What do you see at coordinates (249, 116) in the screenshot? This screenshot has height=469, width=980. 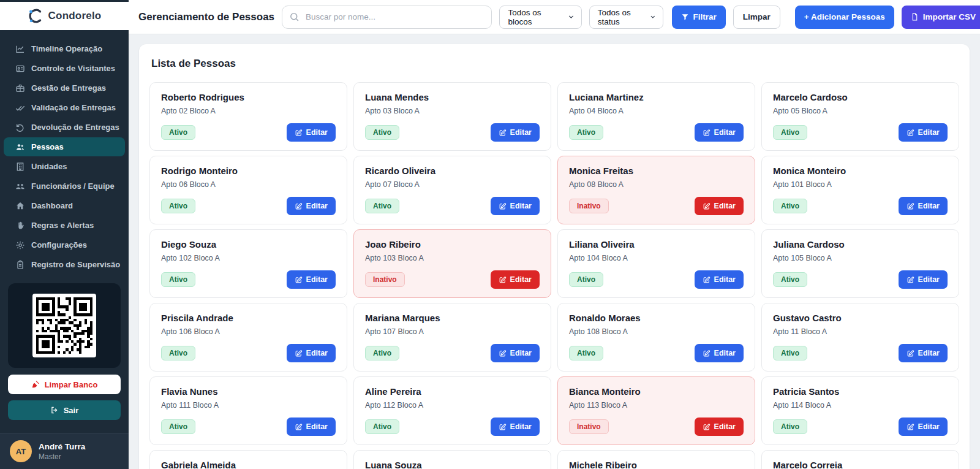 I see `person-card: Roberto Rodrigues Apto 02 Bloco A Ativo …` at bounding box center [249, 116].